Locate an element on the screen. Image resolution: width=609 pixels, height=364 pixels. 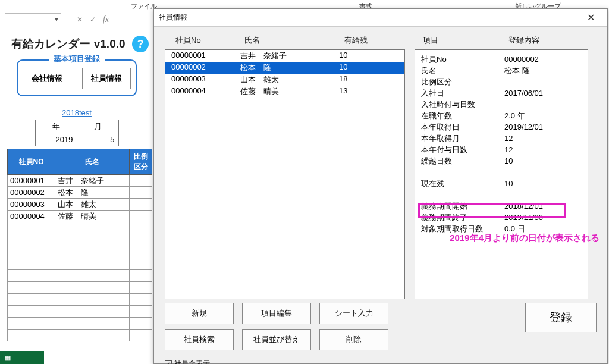
year-value: 2019 is located at coordinates (56, 140).